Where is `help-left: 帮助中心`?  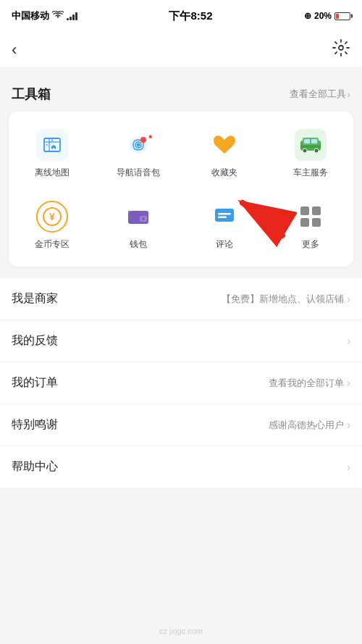 help-left: 帮助中心 is located at coordinates (35, 467).